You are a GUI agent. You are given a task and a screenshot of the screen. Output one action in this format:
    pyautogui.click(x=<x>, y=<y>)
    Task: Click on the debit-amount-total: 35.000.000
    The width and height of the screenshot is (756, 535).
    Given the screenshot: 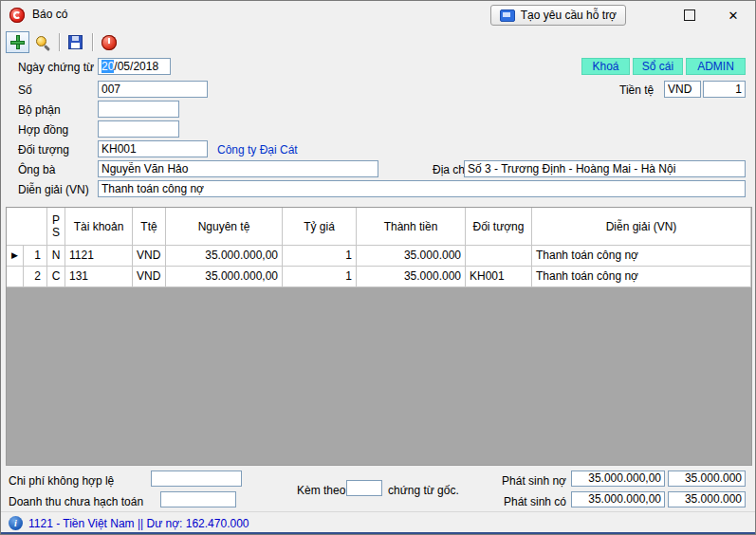 What is the action you would take?
    pyautogui.click(x=707, y=478)
    